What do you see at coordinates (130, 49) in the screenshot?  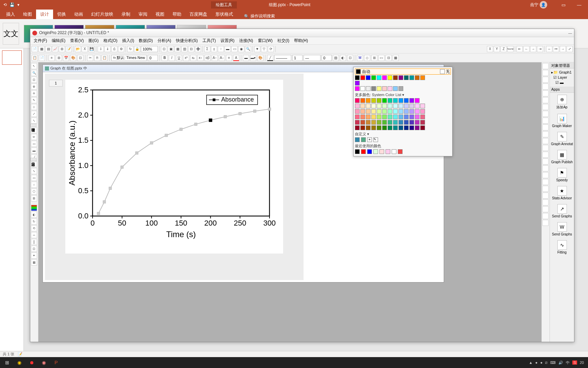 I see `recalculate-icon: ↻` at bounding box center [130, 49].